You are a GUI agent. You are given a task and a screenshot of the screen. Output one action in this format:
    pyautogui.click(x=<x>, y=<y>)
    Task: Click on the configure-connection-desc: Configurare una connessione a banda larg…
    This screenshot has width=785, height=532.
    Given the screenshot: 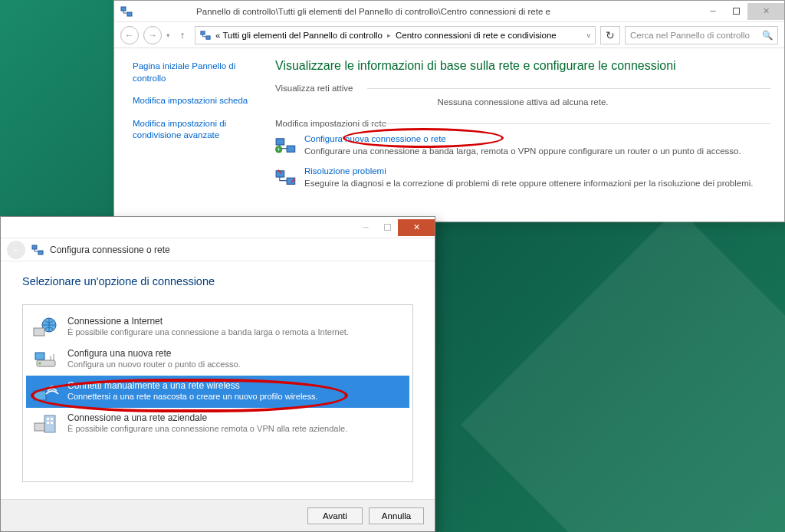 What is the action you would take?
    pyautogui.click(x=523, y=151)
    